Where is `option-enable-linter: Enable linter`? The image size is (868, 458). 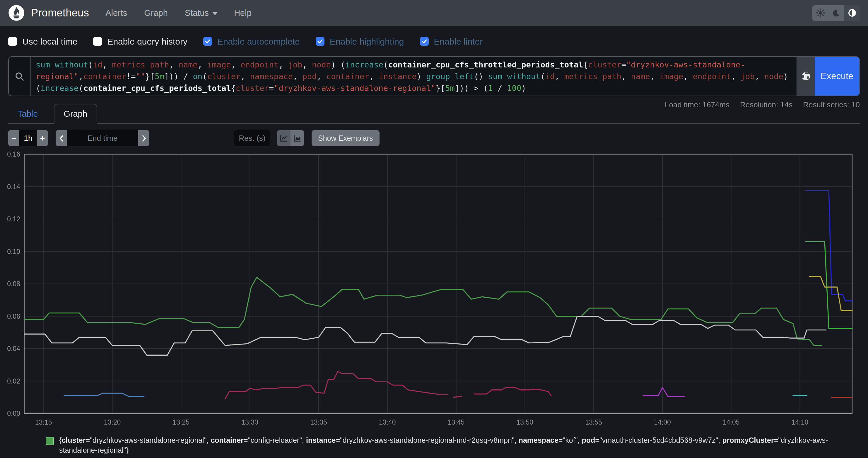
option-enable-linter: Enable linter is located at coordinates (451, 41).